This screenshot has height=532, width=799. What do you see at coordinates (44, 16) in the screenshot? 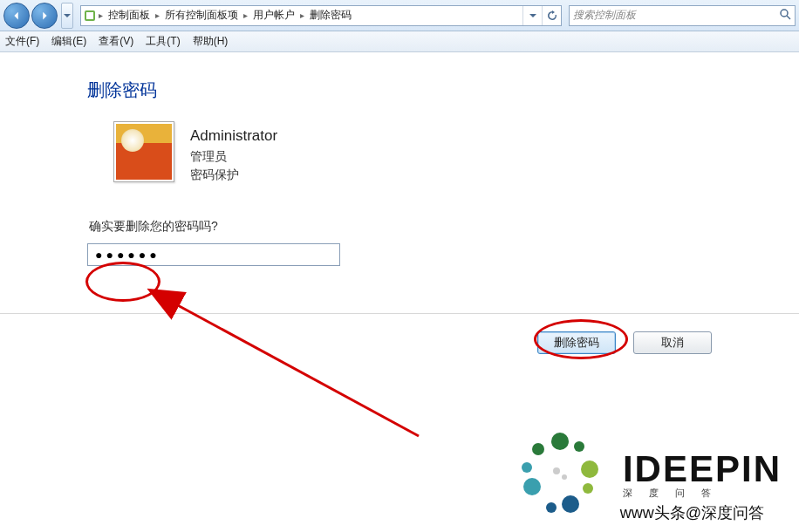
I see `forward-button` at bounding box center [44, 16].